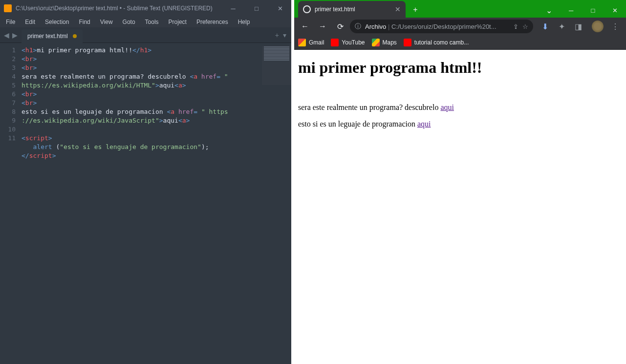 The width and height of the screenshot is (626, 364). What do you see at coordinates (15, 35) in the screenshot?
I see `nav-forward-icon: ▶` at bounding box center [15, 35].